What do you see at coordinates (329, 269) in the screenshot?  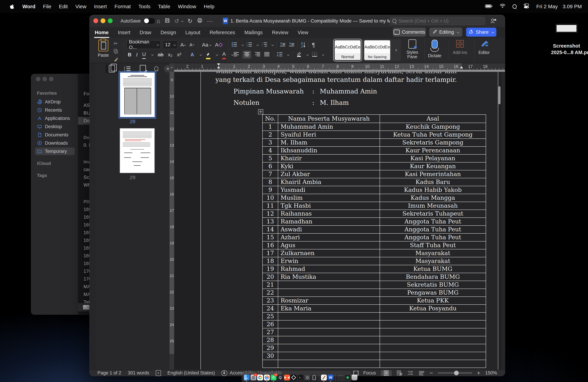 I see `cell-name: Rahmad` at bounding box center [329, 269].